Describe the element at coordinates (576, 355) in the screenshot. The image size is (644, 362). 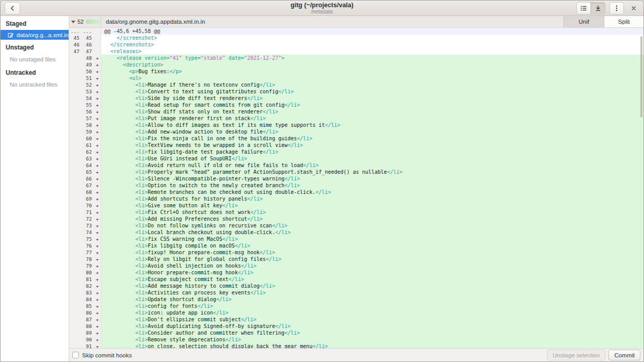
I see `unstage-selection-button: Unstage selection` at that location.